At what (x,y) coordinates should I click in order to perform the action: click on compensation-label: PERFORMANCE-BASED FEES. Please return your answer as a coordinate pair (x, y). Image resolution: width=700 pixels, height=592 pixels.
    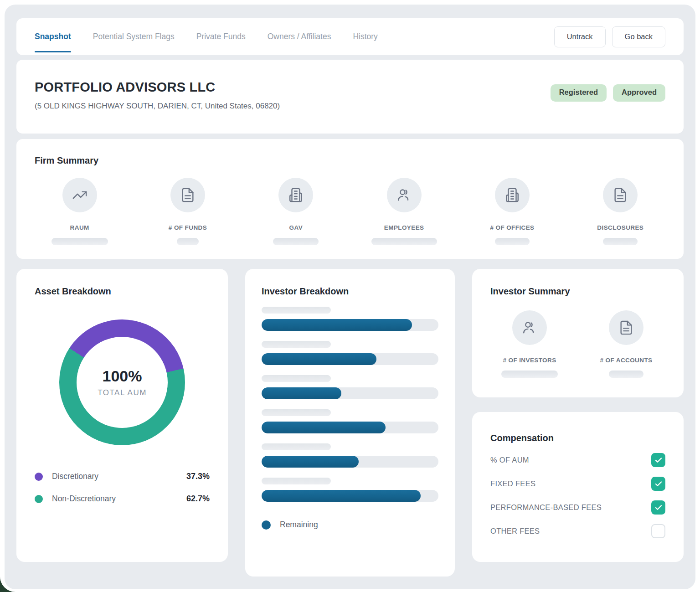
    Looking at the image, I should click on (546, 508).